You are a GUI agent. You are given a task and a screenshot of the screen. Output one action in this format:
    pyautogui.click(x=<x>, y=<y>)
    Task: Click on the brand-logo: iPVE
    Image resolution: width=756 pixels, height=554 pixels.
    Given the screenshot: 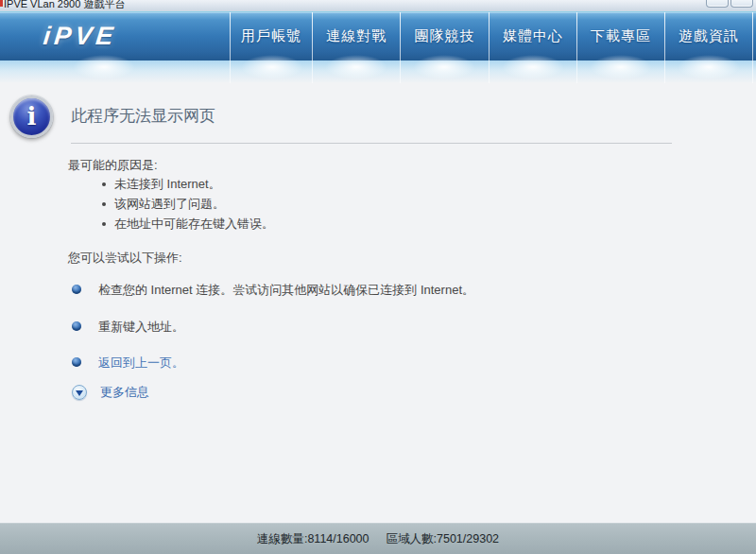 What is the action you would take?
    pyautogui.click(x=104, y=36)
    